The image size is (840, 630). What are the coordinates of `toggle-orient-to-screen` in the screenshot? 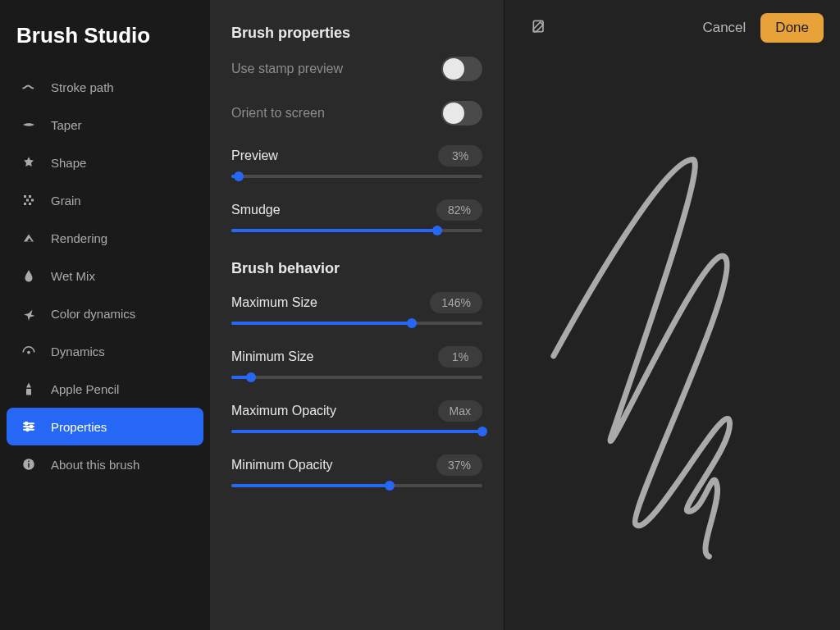 It's located at (462, 113).